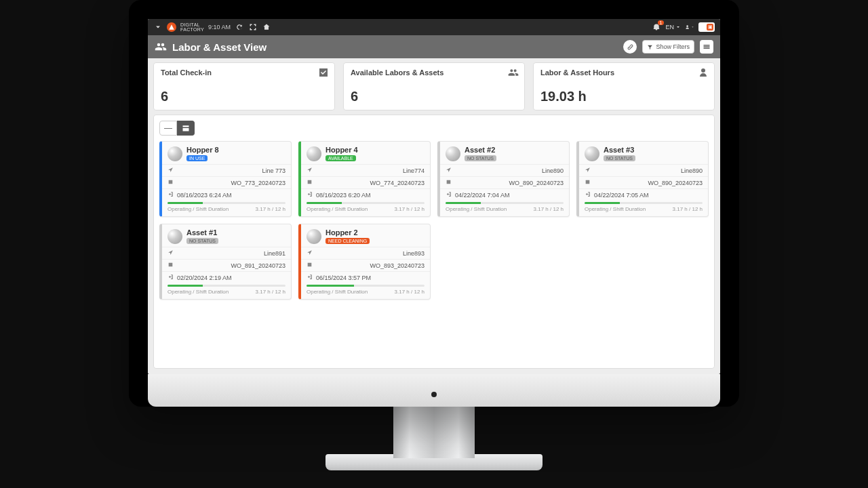  Describe the element at coordinates (434, 87) in the screenshot. I see `stat-available: Available Labors & Assets 6` at that location.